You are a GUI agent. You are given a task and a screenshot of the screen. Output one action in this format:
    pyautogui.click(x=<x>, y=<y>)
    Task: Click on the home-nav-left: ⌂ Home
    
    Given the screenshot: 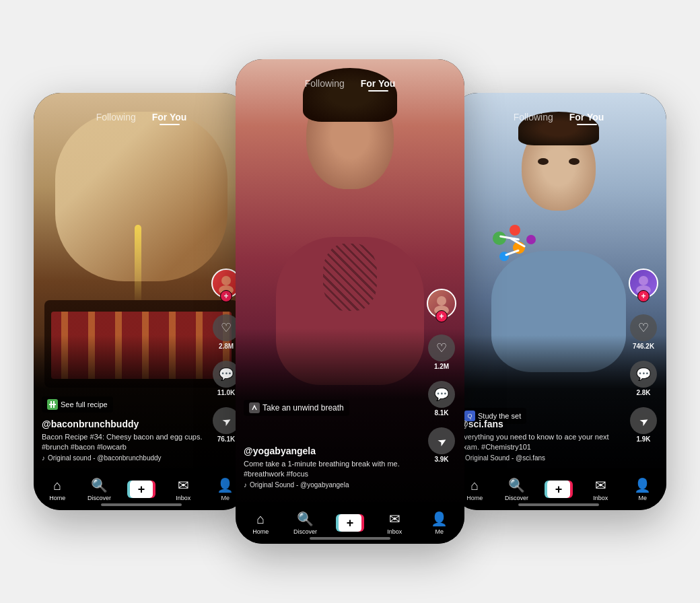 What is the action you would take?
    pyautogui.click(x=57, y=490)
    